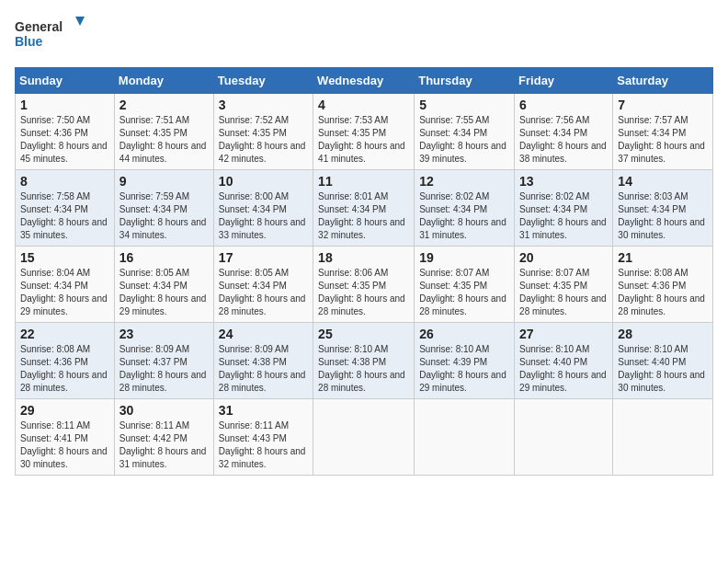 The width and height of the screenshot is (728, 563). What do you see at coordinates (464, 369) in the screenshot?
I see `day-info: Sunrise: 8:10 AMSunset: 4:39 PMDaylight:…` at bounding box center [464, 369].